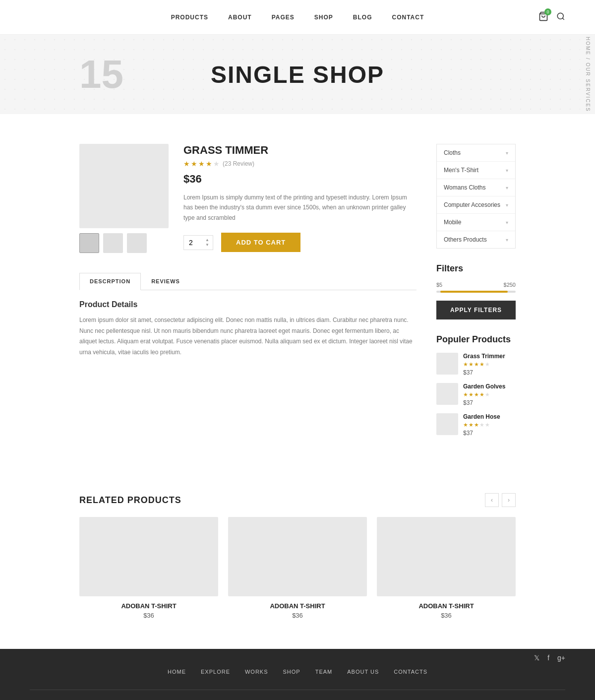 Image resolution: width=595 pixels, height=700 pixels. Describe the element at coordinates (298, 672) in the screenshot. I see `footer-nav: HOME EXPLORE WORKS SHOP TEAM ABOUT US CO…` at that location.